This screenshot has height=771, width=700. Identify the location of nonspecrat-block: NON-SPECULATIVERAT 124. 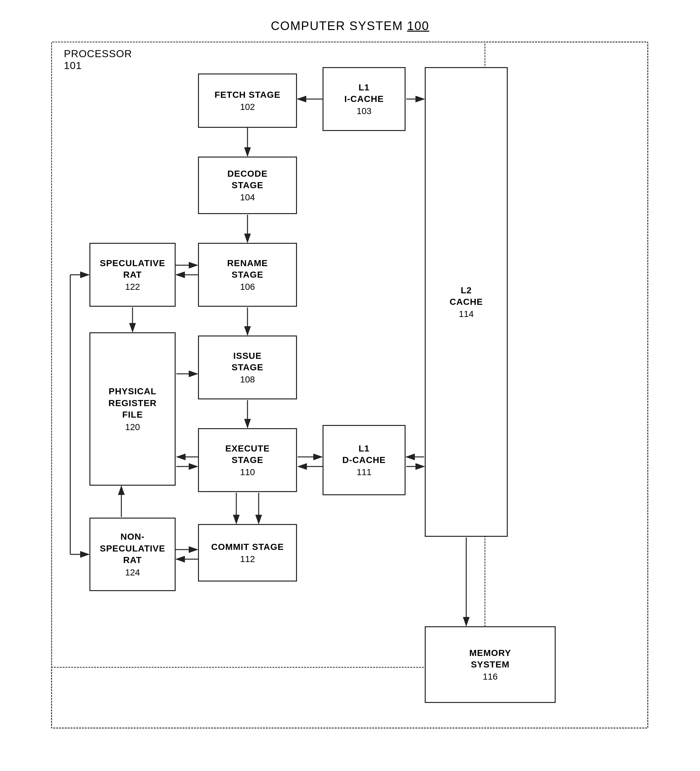
(132, 555).